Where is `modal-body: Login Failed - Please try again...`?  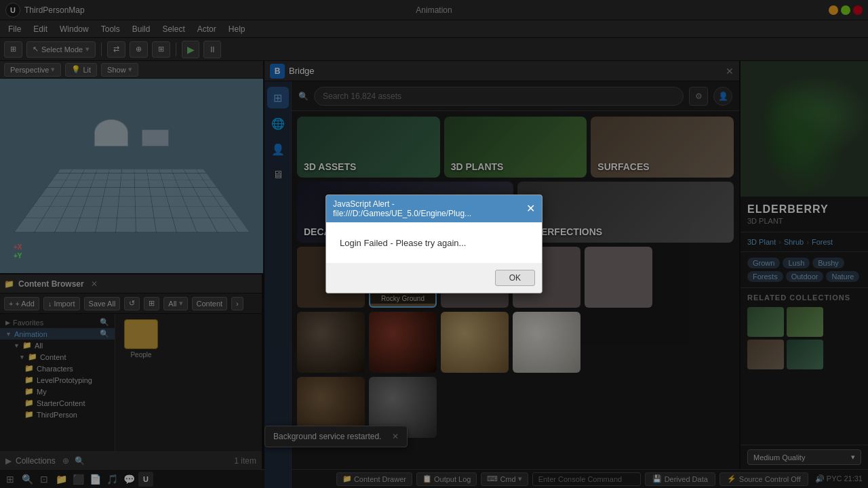 modal-body: Login Failed - Please try again... is located at coordinates (434, 243).